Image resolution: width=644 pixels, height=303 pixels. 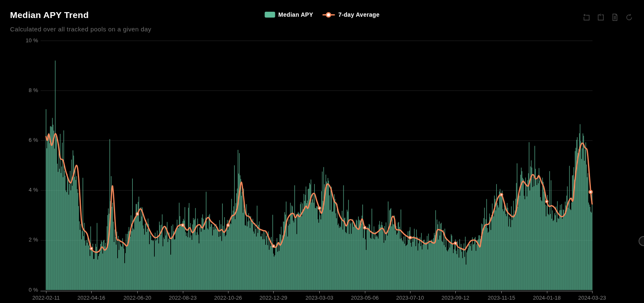 What do you see at coordinates (289, 15) in the screenshot?
I see `legend-item-median-apy: Median APY` at bounding box center [289, 15].